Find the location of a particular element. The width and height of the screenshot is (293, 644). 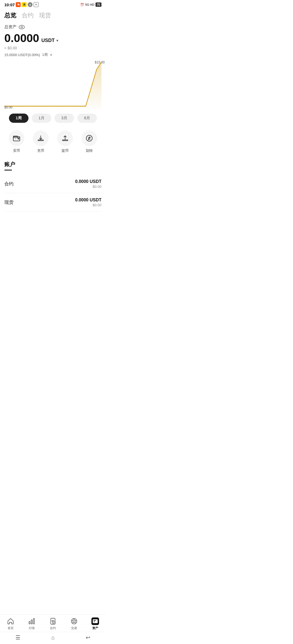

balance-row: 0.0000 USDT ▼ is located at coordinates (53, 38).